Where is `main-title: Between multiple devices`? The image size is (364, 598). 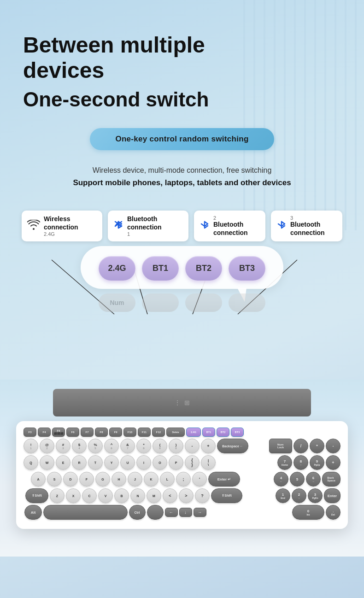 main-title: Between multiple devices is located at coordinates (187, 58).